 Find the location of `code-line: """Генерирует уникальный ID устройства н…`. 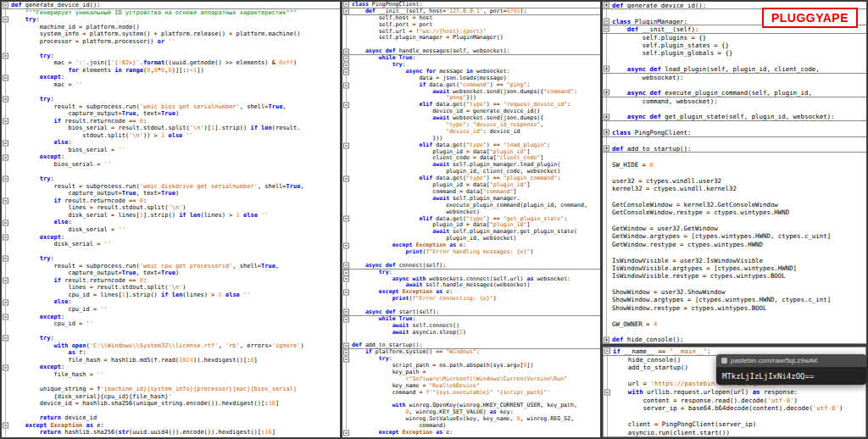

code-line: """Генерирует уникальный ID устройства н… is located at coordinates (171, 14).